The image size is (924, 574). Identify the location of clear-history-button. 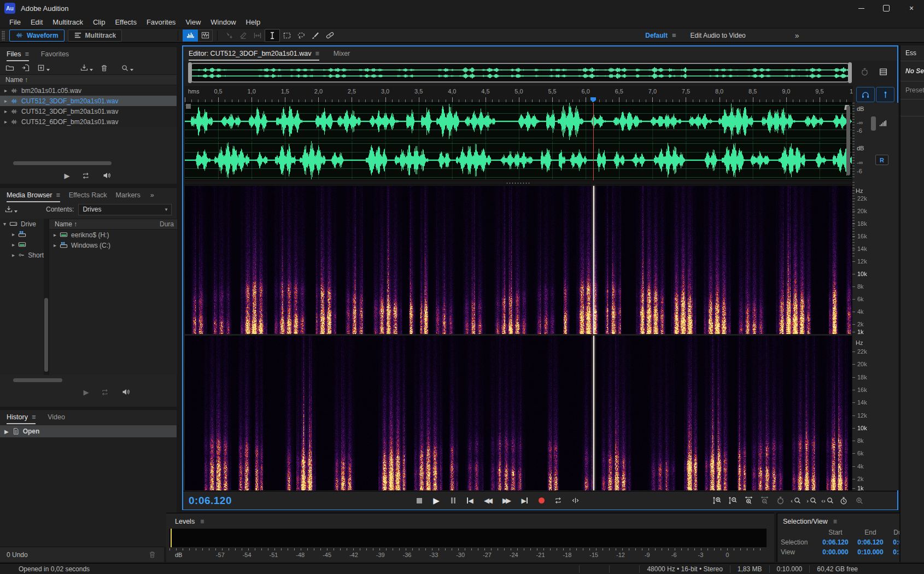
(152, 554).